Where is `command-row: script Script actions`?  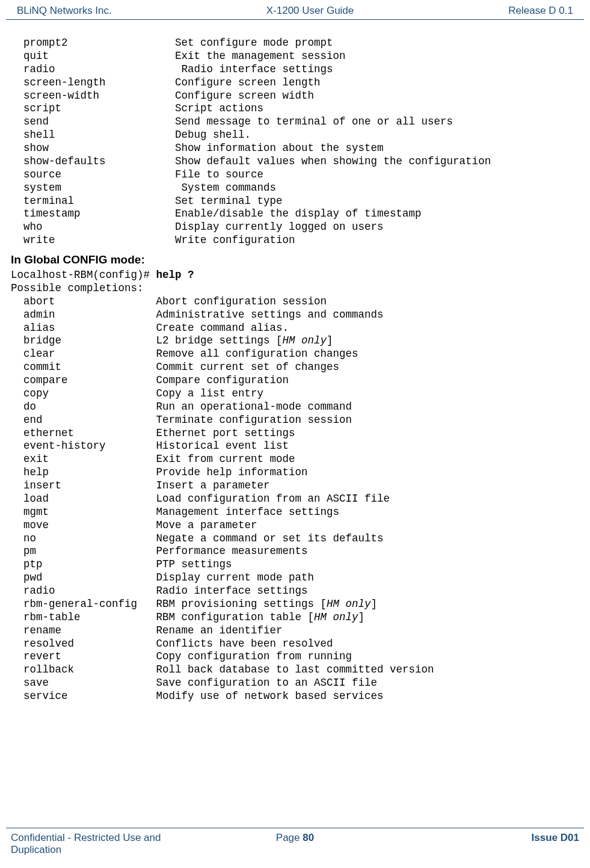 command-row: script Script actions is located at coordinates (295, 109).